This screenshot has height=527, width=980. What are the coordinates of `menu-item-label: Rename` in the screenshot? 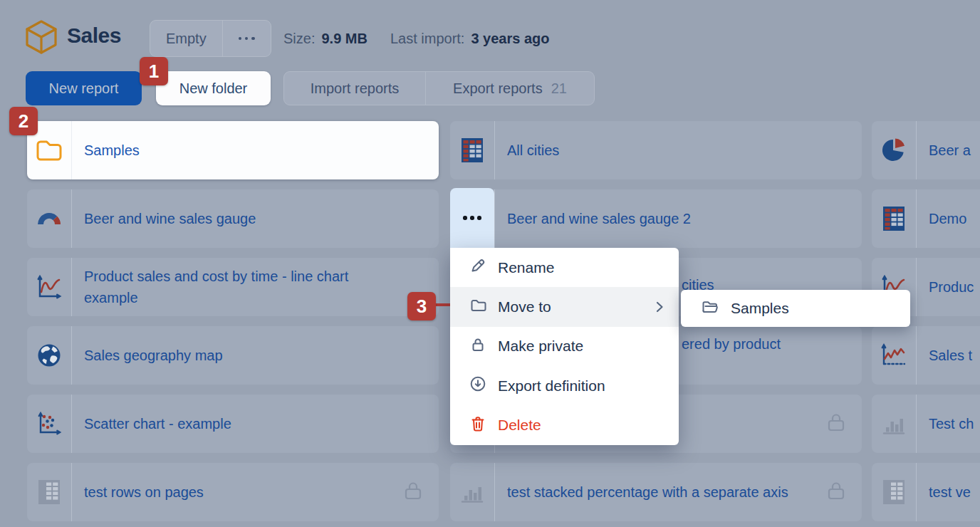 It's located at (526, 268).